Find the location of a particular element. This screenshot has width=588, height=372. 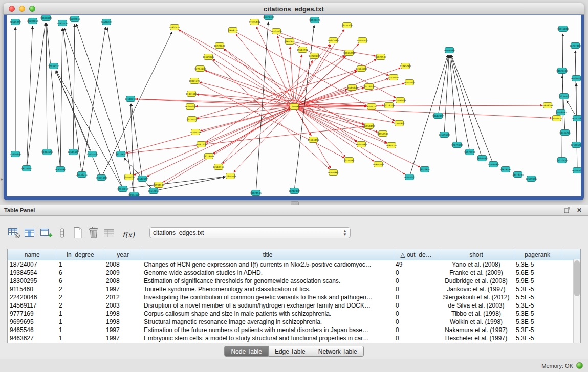

graph-node: 11431683 is located at coordinates (191, 94).